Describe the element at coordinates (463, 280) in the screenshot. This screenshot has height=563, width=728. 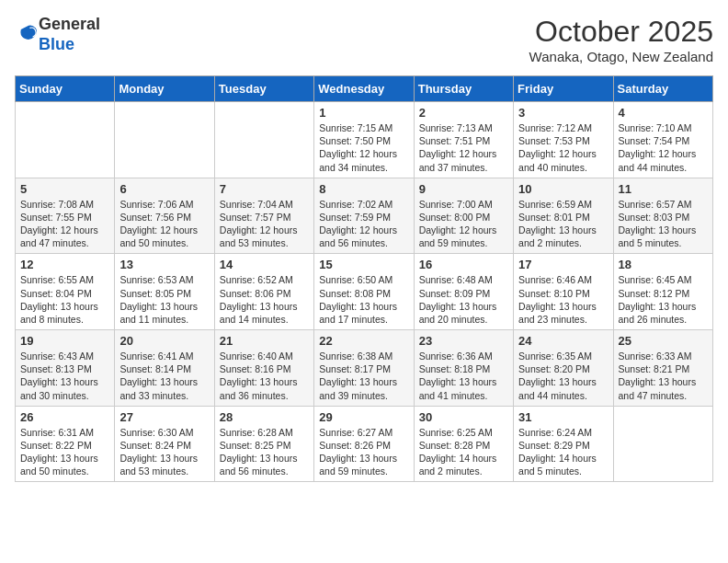
I see `day-info-line: Sunrise: 6:48 AM` at that location.